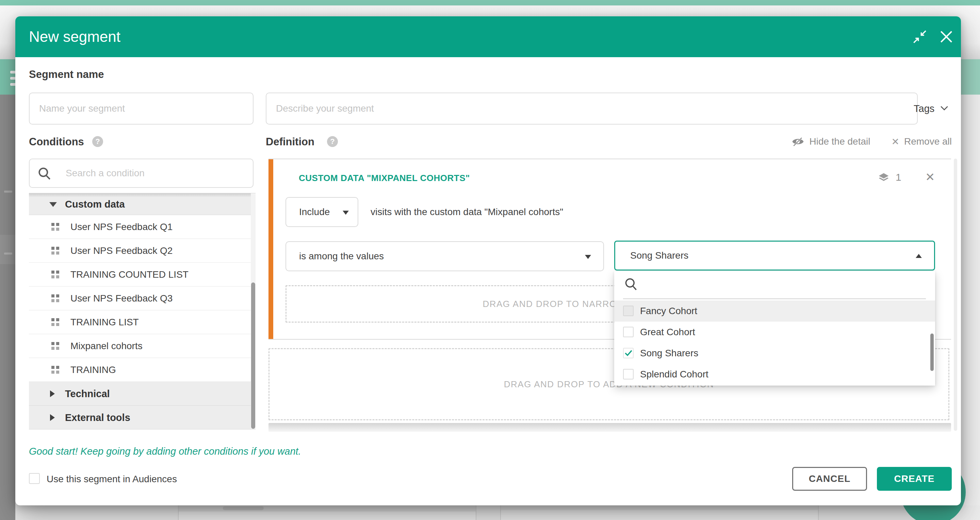 Image resolution: width=980 pixels, height=520 pixels. Describe the element at coordinates (142, 275) in the screenshot. I see `condition-item: TRAINING COUNTED LIST` at that location.